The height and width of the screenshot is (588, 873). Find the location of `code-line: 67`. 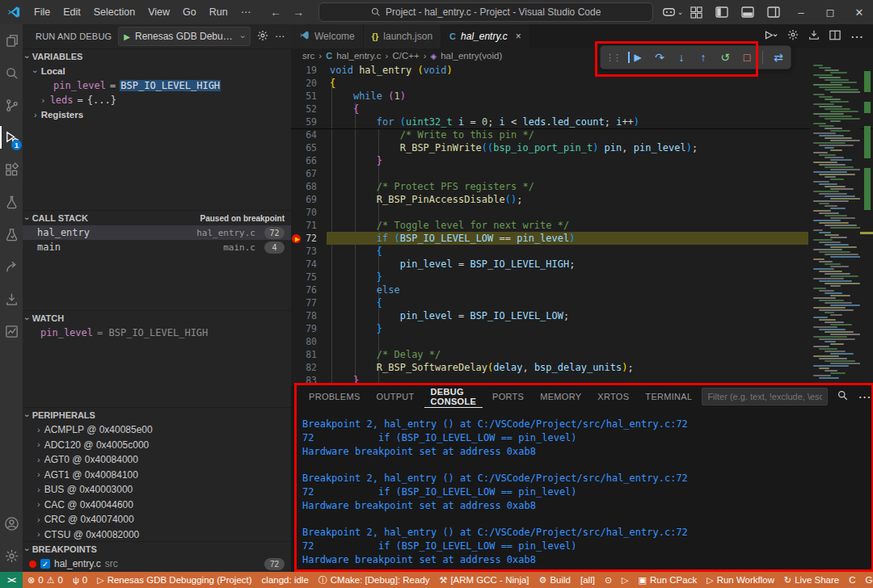

code-line: 67 is located at coordinates (582, 174).